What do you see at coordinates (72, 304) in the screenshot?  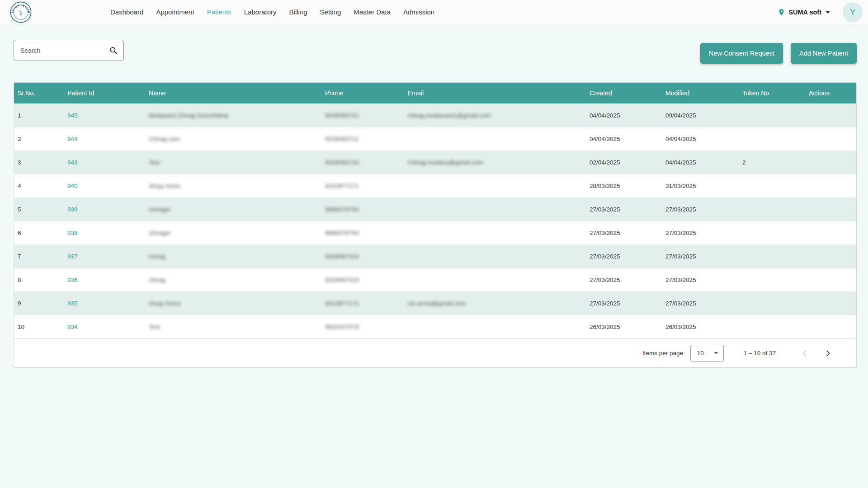 I see `patient-id-link: 935` at bounding box center [72, 304].